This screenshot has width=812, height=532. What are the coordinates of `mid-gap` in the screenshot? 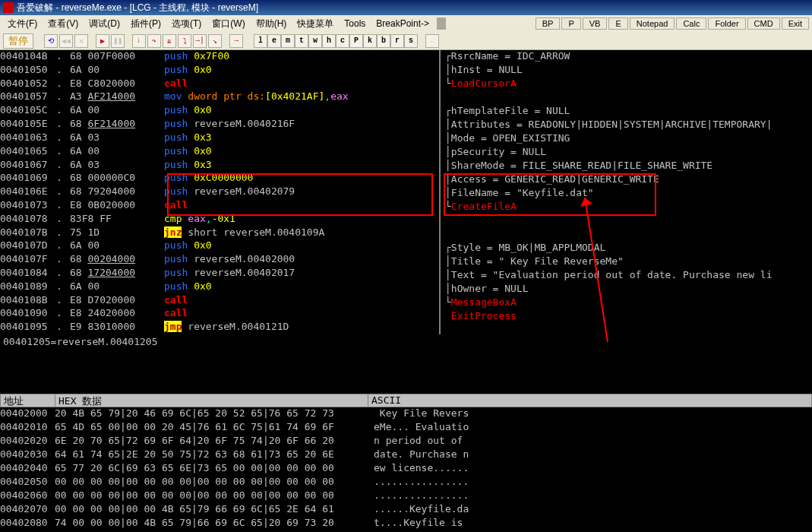 It's located at (406, 371).